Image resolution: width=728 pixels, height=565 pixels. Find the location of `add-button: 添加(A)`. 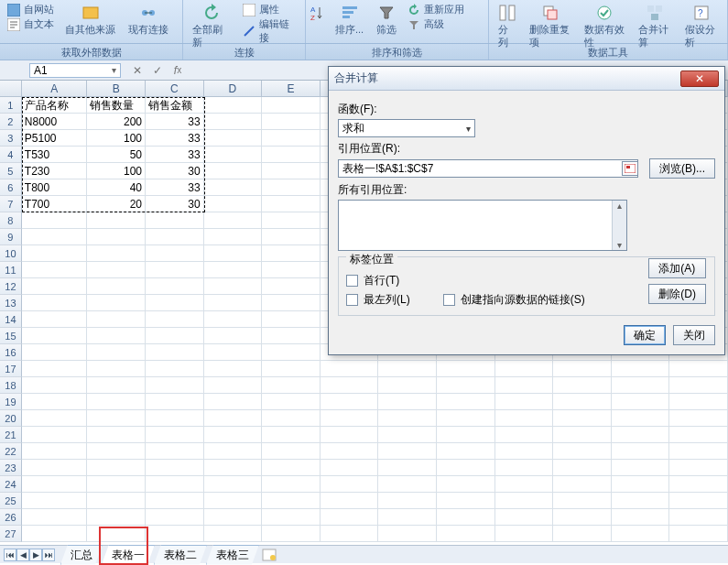

add-button: 添加(A) is located at coordinates (678, 268).